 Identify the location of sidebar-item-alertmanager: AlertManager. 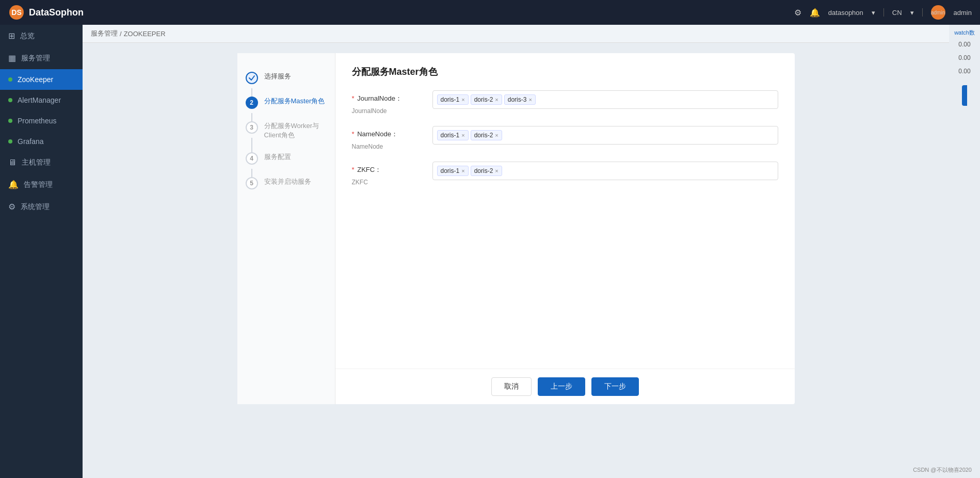
(41, 100).